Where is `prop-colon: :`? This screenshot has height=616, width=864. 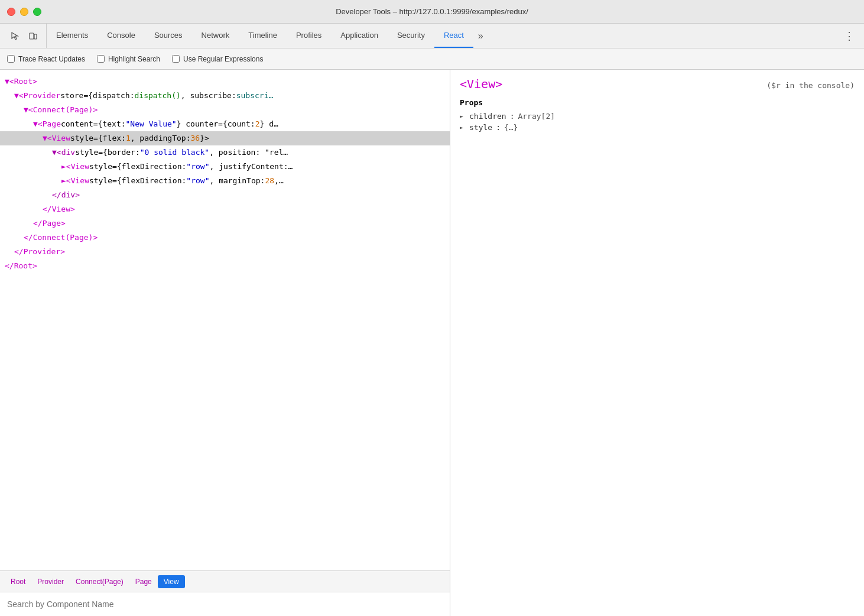 prop-colon: : is located at coordinates (498, 128).